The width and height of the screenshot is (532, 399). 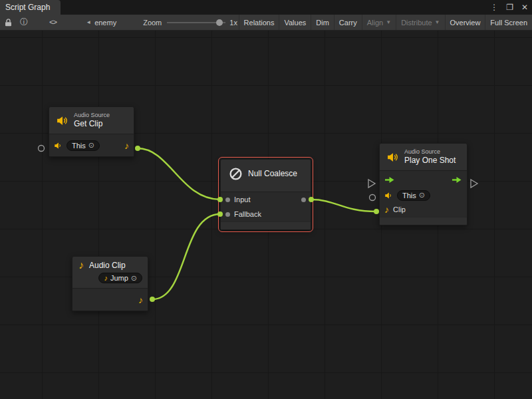 I want to click on node-title: Null Coalesce, so click(x=273, y=174).